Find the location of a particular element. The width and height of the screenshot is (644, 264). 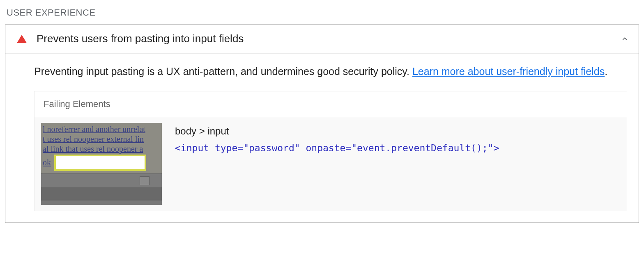

description-text: Preventing input pasting is a UX anti-pa… is located at coordinates (223, 71).